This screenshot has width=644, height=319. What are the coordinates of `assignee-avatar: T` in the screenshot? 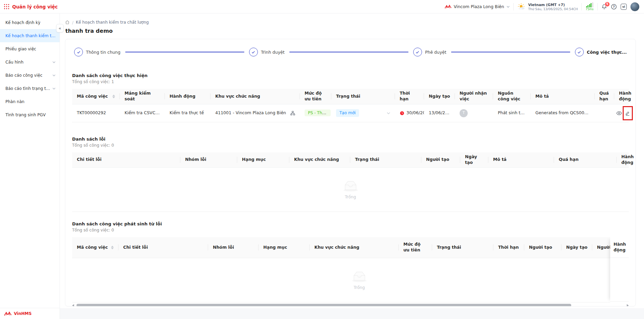 It's located at (464, 113).